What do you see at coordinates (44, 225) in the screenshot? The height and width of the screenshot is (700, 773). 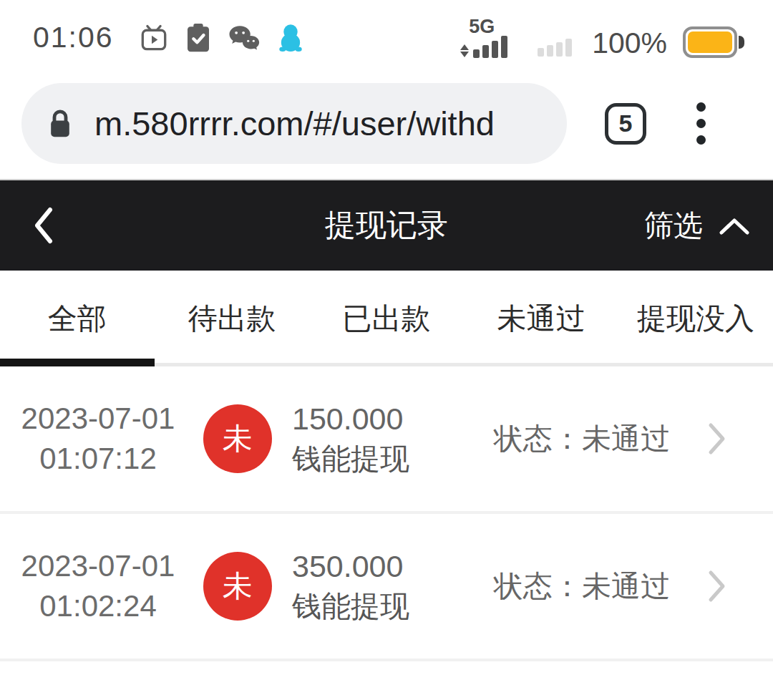 I see `back-chevron-icon` at bounding box center [44, 225].